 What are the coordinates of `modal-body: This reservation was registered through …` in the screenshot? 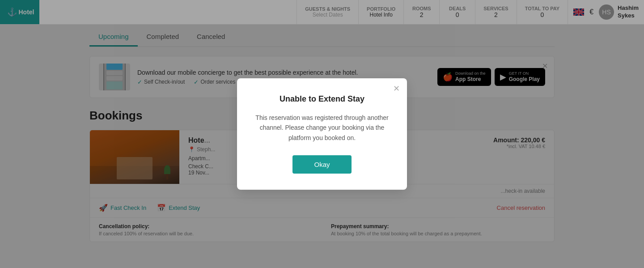 It's located at (322, 128).